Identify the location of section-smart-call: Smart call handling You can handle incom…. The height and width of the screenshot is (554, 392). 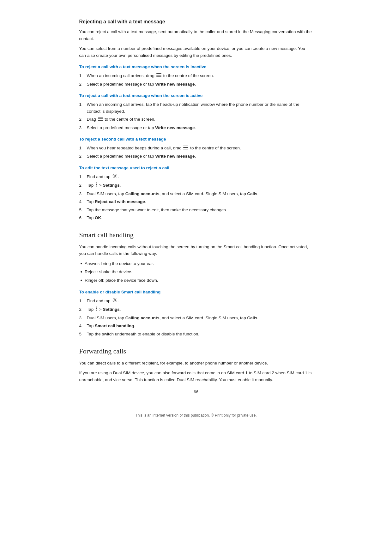
(196, 284).